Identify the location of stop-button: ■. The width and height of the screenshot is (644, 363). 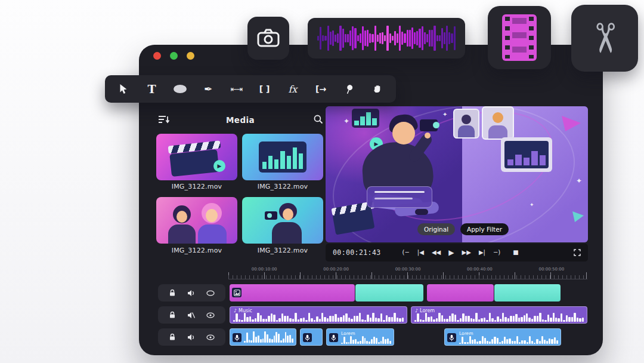
(515, 253).